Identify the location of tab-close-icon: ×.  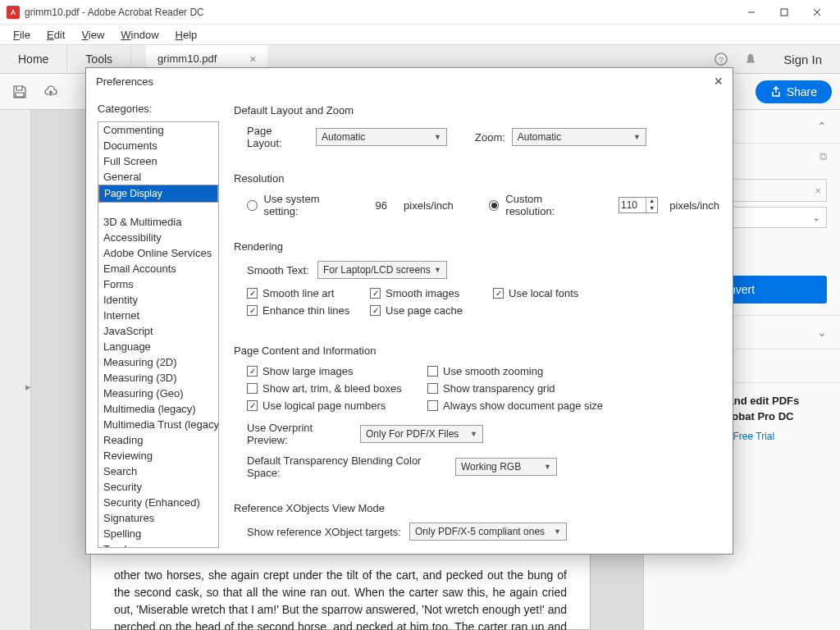
(253, 59).